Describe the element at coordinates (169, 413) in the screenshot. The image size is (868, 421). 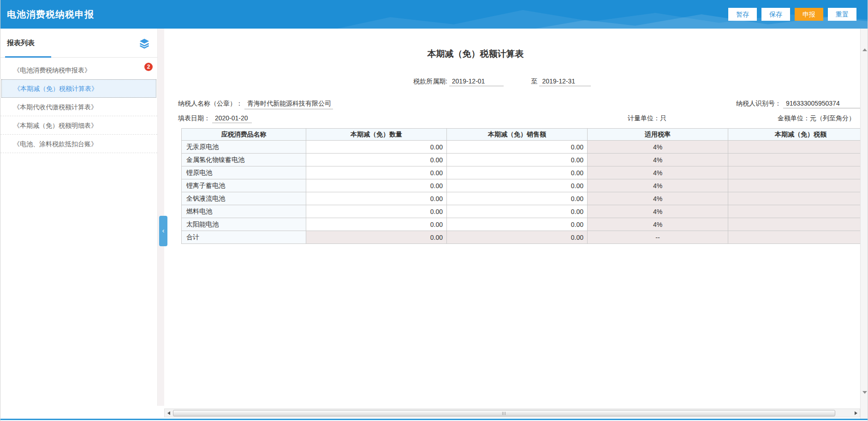
I see `scroll-left-button` at that location.